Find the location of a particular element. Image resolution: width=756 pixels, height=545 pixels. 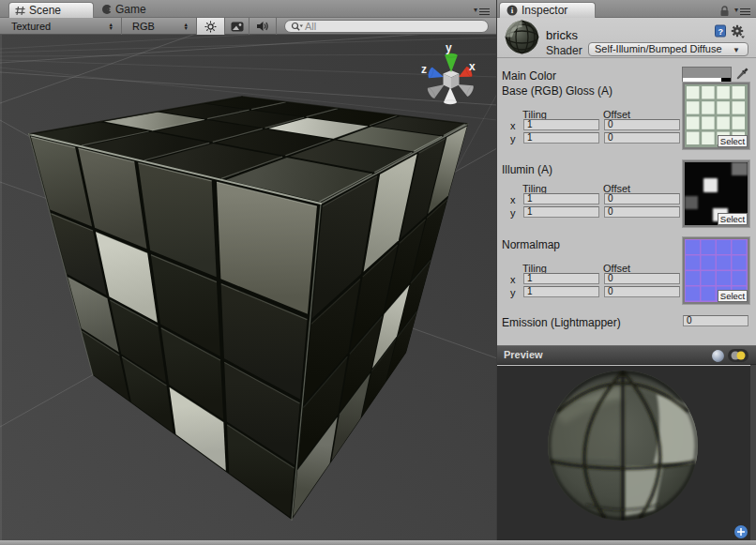

svg-text: x is located at coordinates (473, 67).